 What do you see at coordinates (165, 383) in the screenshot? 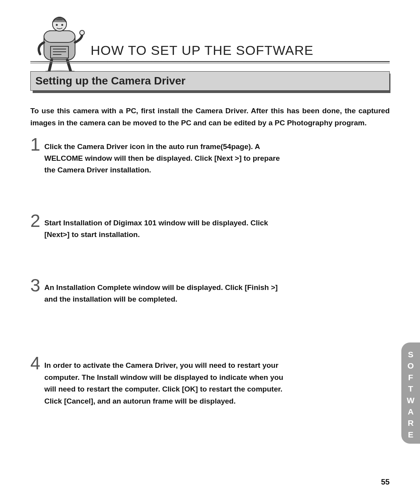
I see `step-text: In order to activate the Camera Driver, …` at bounding box center [165, 383].